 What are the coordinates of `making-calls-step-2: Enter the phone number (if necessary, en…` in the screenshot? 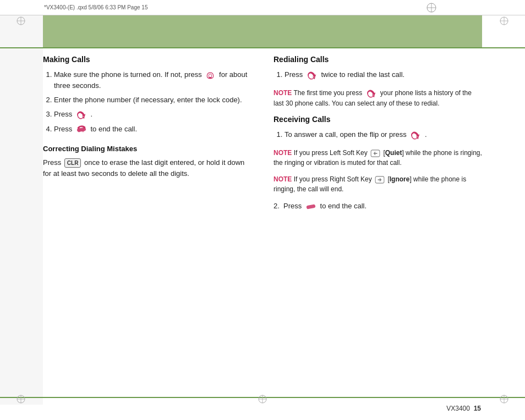 It's located at (153, 100).